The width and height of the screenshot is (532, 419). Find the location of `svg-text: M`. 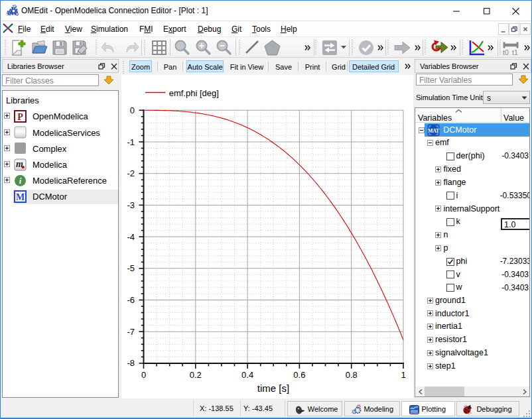

svg-text: M is located at coordinates (20, 198).